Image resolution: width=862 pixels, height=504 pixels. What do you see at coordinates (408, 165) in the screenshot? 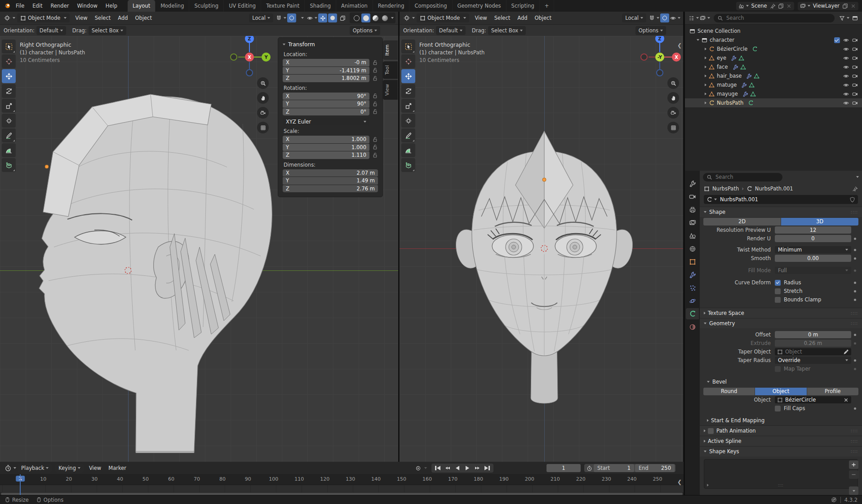
I see `add-cube-tool` at bounding box center [408, 165].